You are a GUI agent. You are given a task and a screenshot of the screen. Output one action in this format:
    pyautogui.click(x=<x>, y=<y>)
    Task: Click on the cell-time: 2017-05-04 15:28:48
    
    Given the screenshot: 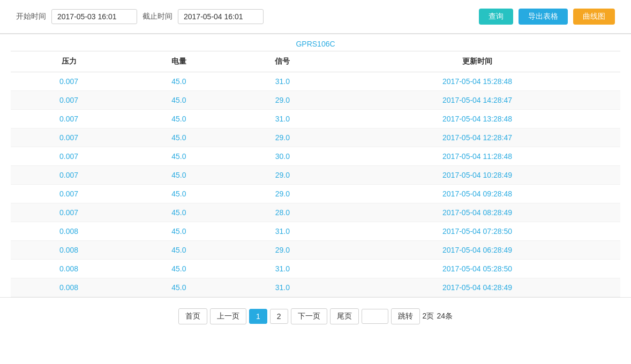 What is the action you would take?
    pyautogui.click(x=477, y=81)
    